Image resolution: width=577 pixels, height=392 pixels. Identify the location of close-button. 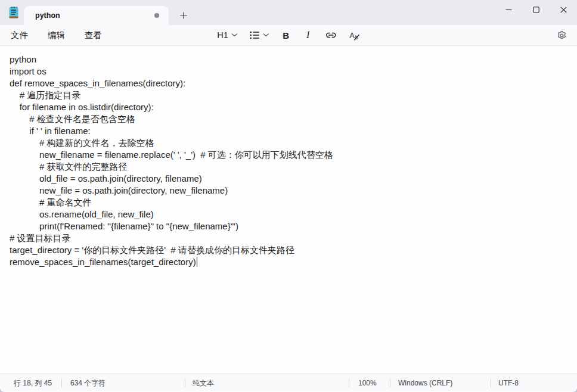
(563, 10).